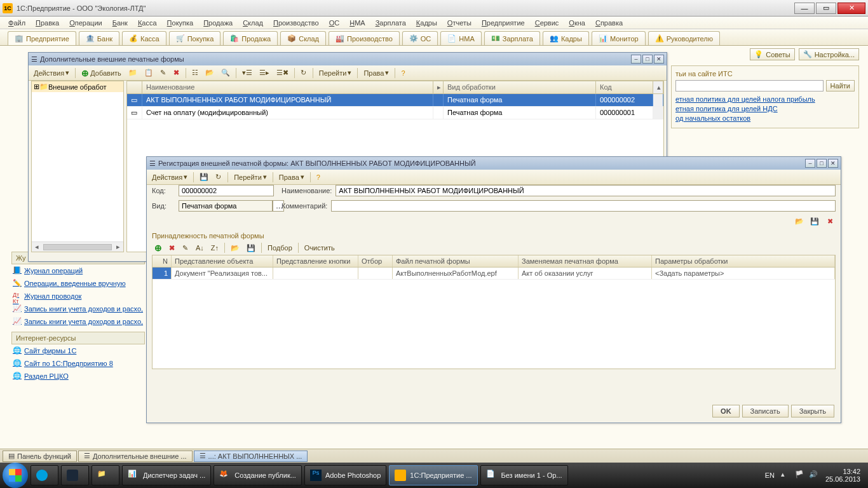 The width and height of the screenshot is (868, 488). What do you see at coordinates (625, 88) in the screenshot?
I see `col-code-header: Код` at bounding box center [625, 88].